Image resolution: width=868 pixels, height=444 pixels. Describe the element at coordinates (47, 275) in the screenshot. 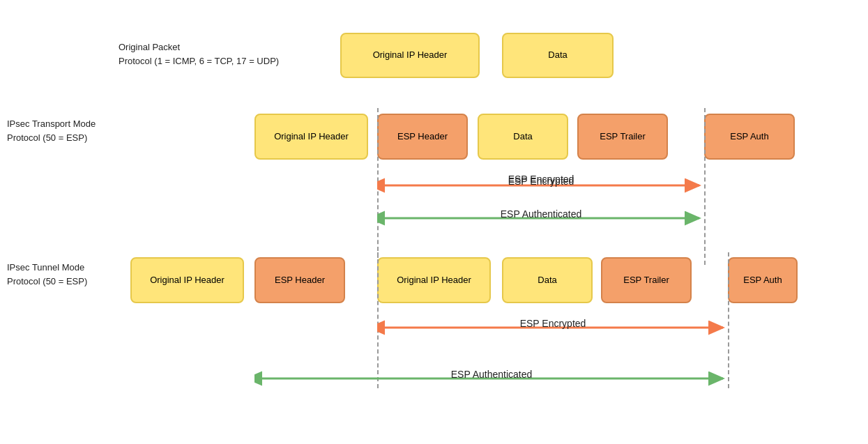

I see `tunnel-mode-label: IPsec Tunnel ModeProtocol (50 = ESP)` at that location.